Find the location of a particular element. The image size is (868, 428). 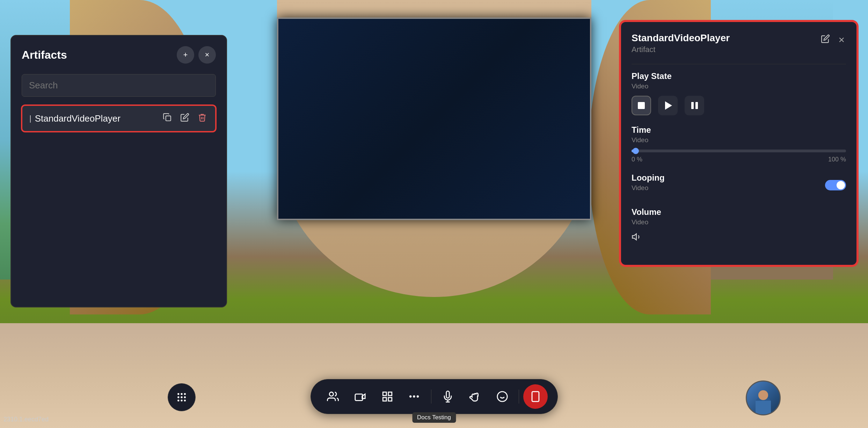

play-controls is located at coordinates (739, 106).